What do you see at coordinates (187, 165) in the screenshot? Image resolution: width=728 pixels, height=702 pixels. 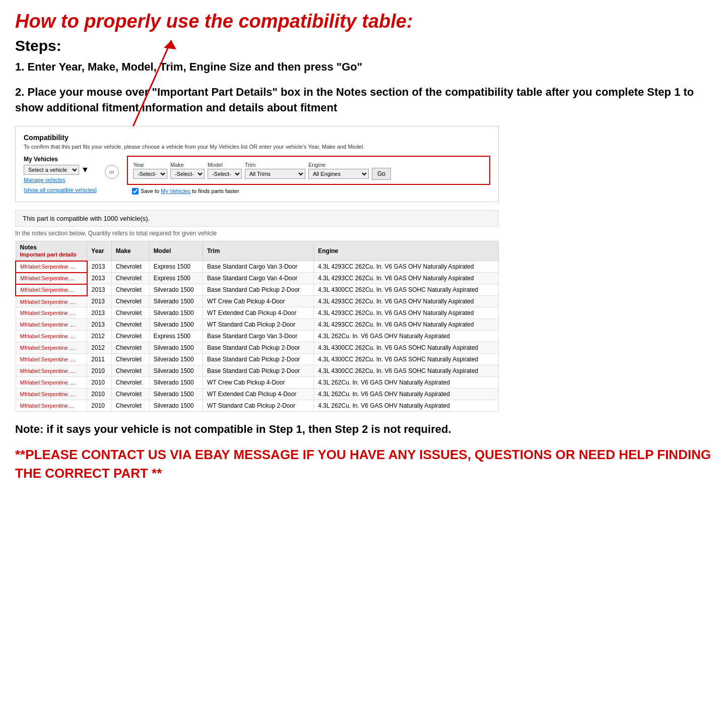 I see `make-label: Make` at bounding box center [187, 165].